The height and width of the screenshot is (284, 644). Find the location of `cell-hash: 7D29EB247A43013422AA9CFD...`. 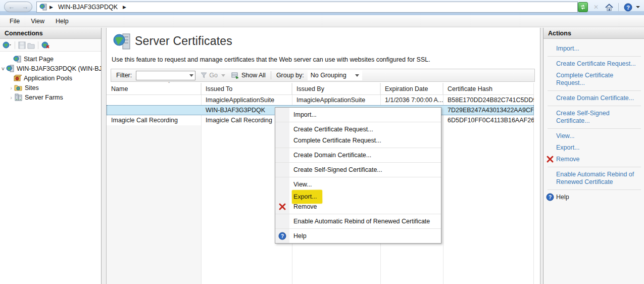

cell-hash: 7D29EB247A43013422AA9CFD... is located at coordinates (488, 110).